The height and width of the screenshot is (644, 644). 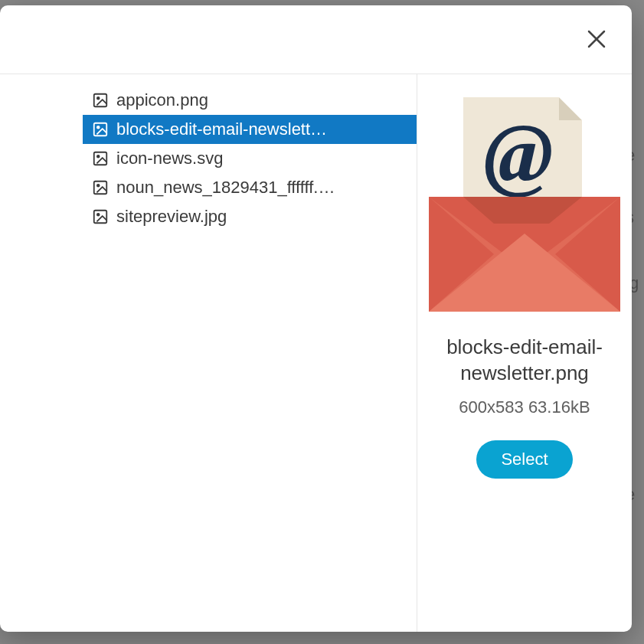 What do you see at coordinates (525, 201) in the screenshot?
I see `preview-image: @` at bounding box center [525, 201].